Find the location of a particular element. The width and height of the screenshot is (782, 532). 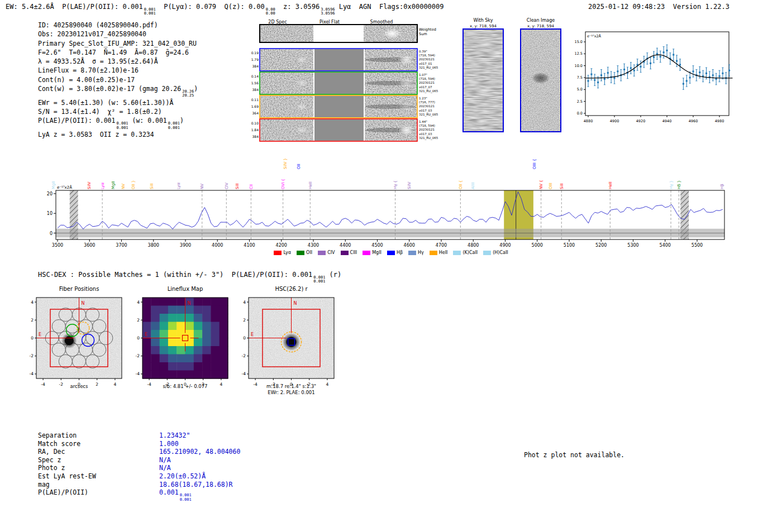

info-line: EWr = 5.40(±1.30) (w: 5.60(±1.30))Å is located at coordinates (118, 103).